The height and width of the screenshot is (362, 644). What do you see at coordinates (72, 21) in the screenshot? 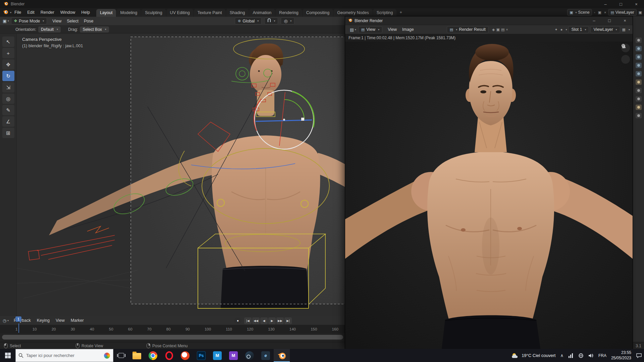
I see `viewport-menu: Select` at bounding box center [72, 21].